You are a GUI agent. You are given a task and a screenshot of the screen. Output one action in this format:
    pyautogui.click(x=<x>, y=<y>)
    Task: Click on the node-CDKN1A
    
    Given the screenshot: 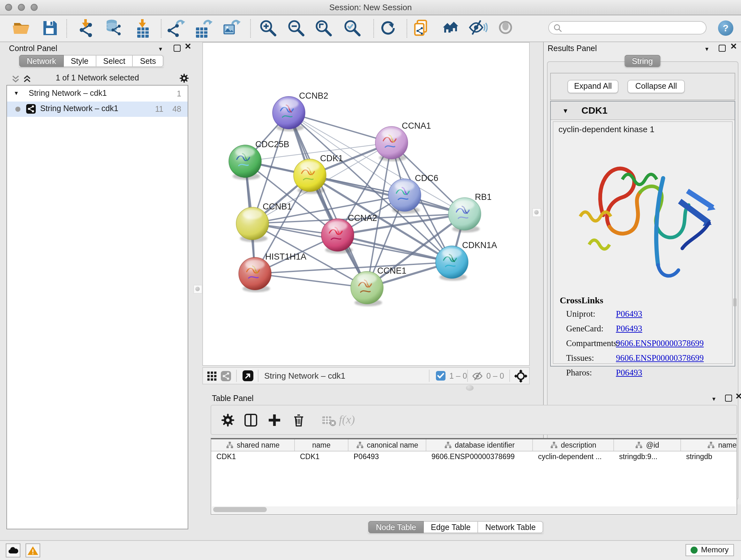 What is the action you would take?
    pyautogui.click(x=452, y=263)
    